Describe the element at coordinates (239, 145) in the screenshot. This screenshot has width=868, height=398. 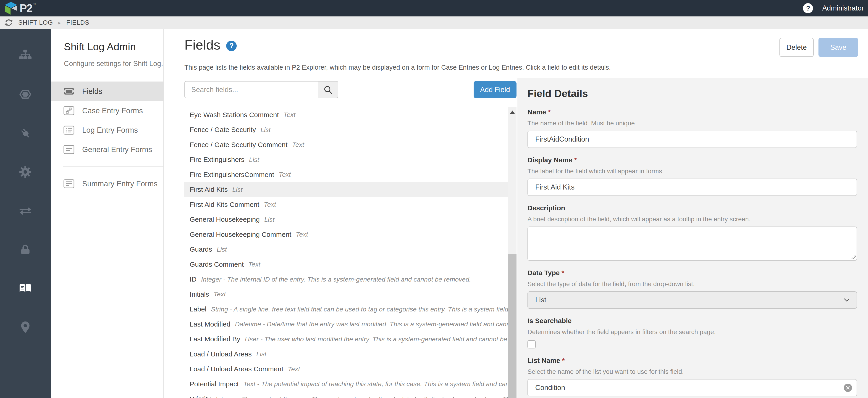
I see `field-name: Fence / Gate Security Comment` at that location.